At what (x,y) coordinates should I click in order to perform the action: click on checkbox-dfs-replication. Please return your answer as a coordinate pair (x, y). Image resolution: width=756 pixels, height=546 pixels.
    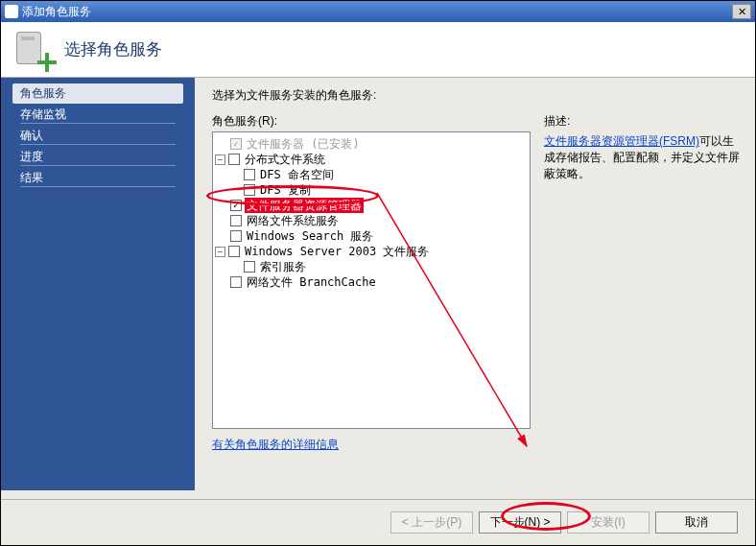
    Looking at the image, I should click on (249, 190).